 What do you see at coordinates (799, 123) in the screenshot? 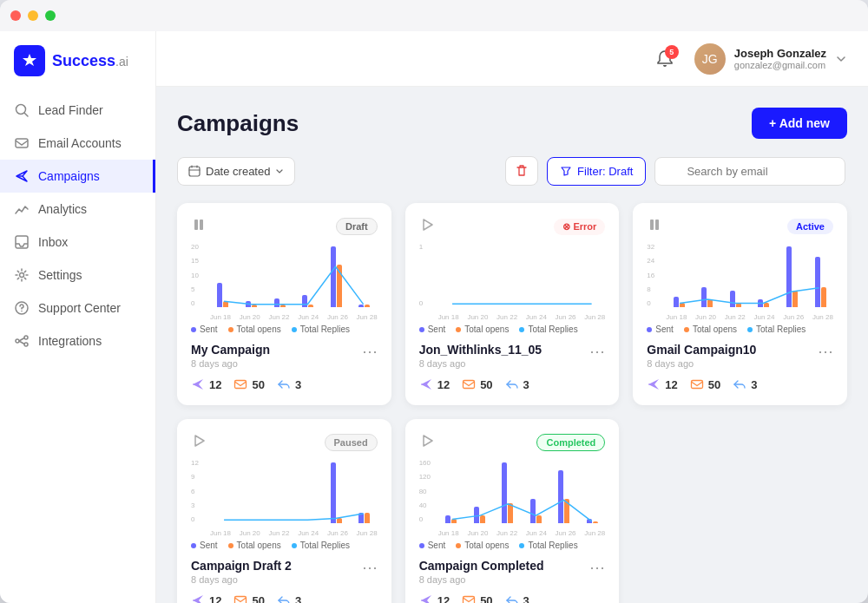
I see `add-new-button: + Add new` at bounding box center [799, 123].